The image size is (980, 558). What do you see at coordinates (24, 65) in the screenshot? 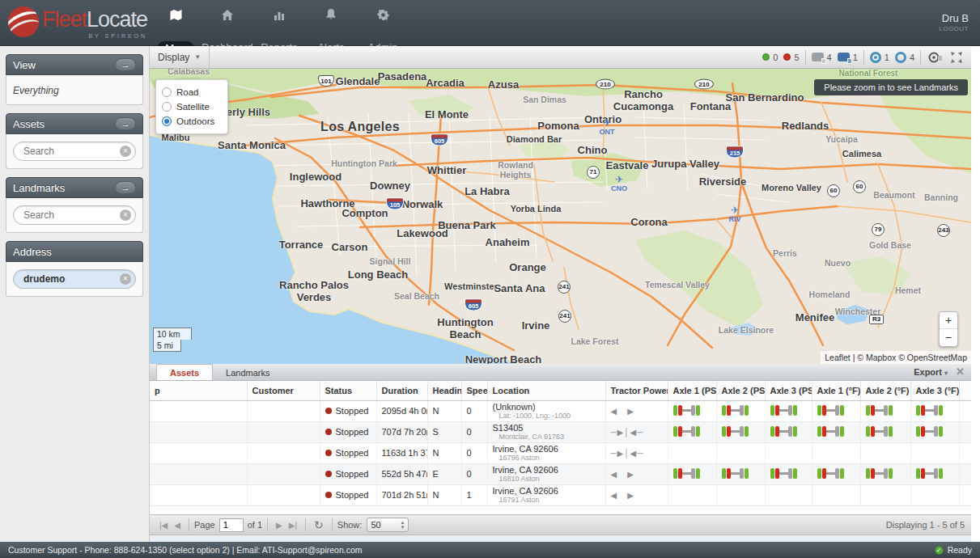
I see `view-section-title: View` at bounding box center [24, 65].